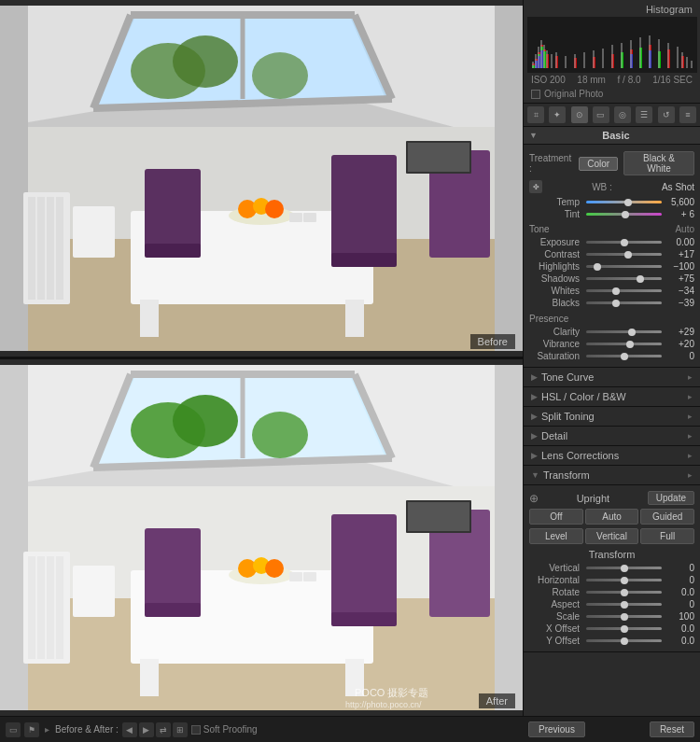 The image size is (700, 742). What do you see at coordinates (623, 567) in the screenshot?
I see `transform-vertical-track` at bounding box center [623, 567].